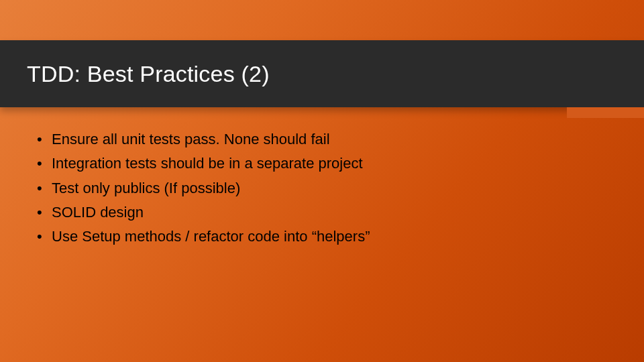  Describe the element at coordinates (321, 213) in the screenshot. I see `list-item: SOLID design` at that location.